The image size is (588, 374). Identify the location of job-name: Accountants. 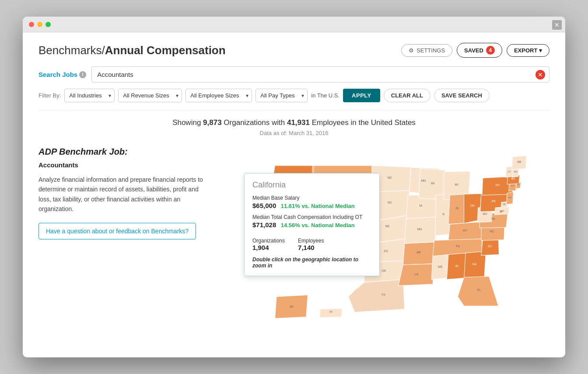
(122, 165).